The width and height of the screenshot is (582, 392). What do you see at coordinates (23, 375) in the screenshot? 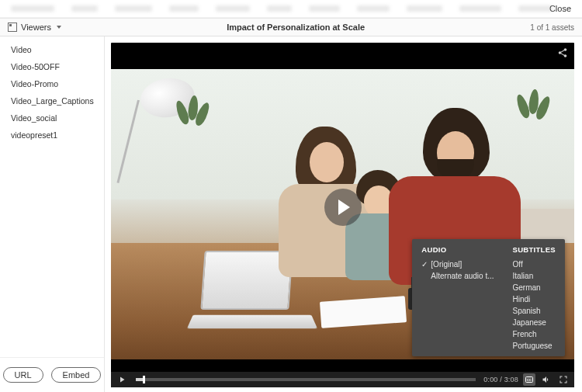
I see `url-button: URL` at bounding box center [23, 375].